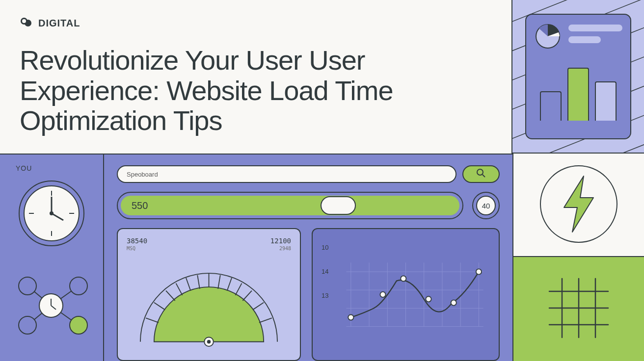 The image size is (644, 361). What do you see at coordinates (578, 91) in the screenshot?
I see `card-bars` at bounding box center [578, 91].